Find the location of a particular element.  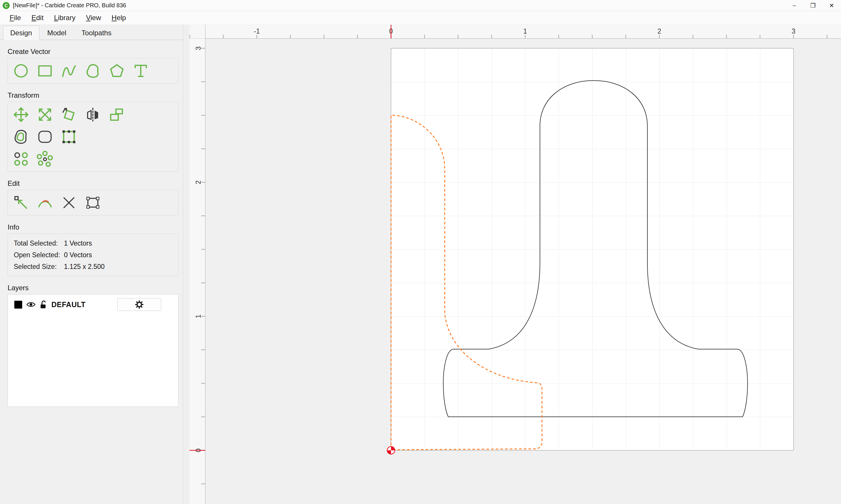

circular-array-tool is located at coordinates (45, 159).